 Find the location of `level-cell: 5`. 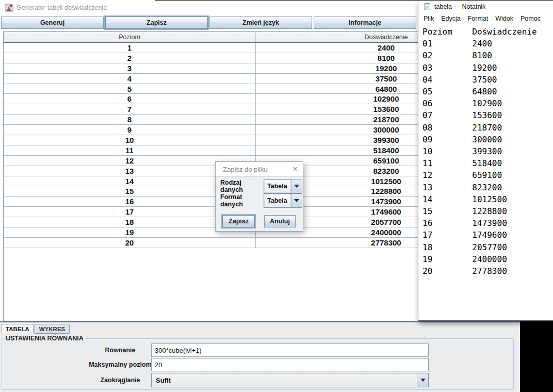

level-cell: 5 is located at coordinates (130, 89).